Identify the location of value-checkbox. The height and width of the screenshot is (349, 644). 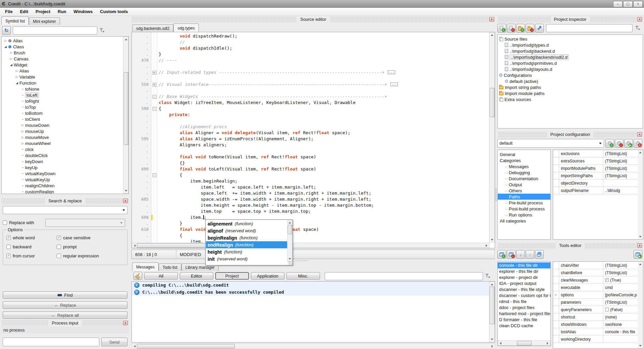
(607, 309).